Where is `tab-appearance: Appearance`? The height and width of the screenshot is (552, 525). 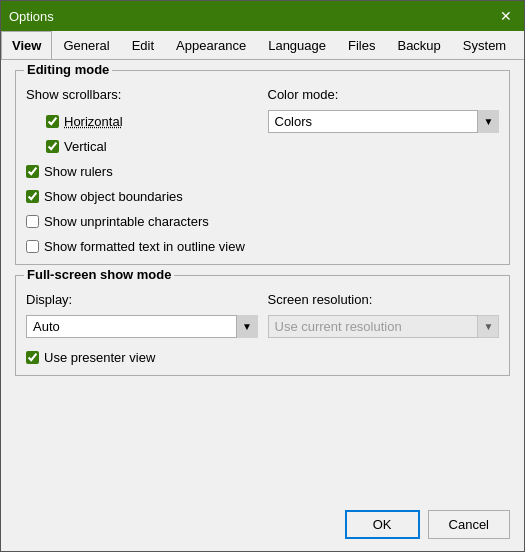 tab-appearance: Appearance is located at coordinates (211, 45).